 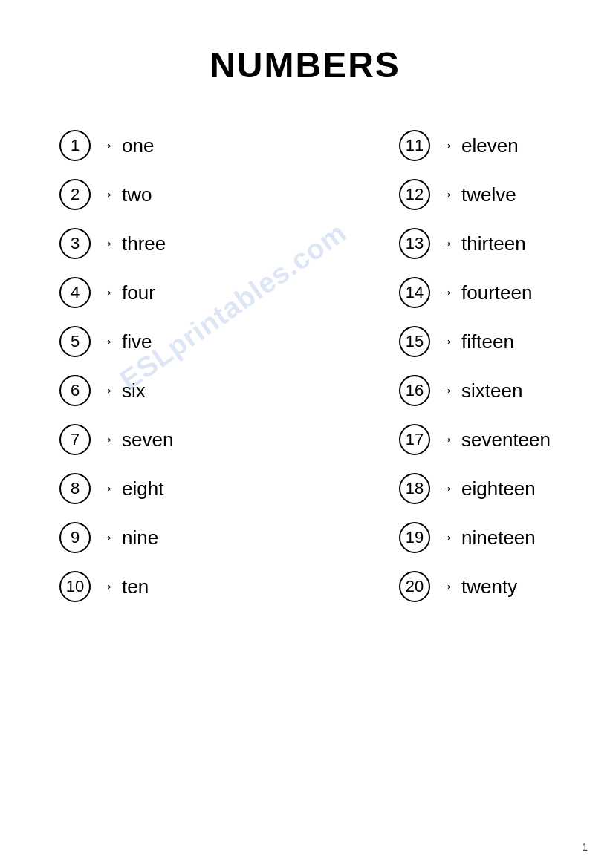 What do you see at coordinates (138, 146) in the screenshot?
I see `number-word: one` at bounding box center [138, 146].